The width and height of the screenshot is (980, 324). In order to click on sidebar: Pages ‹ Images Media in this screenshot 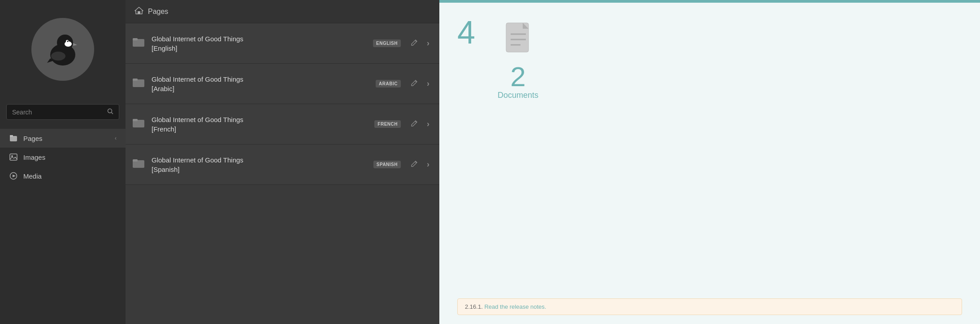, I will do `click(63, 162)`.